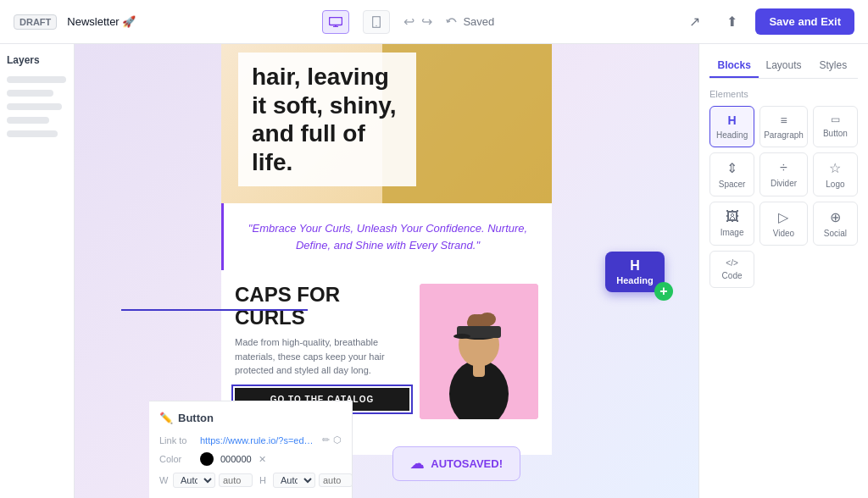  What do you see at coordinates (835, 168) in the screenshot?
I see `logo-icon: ☆` at bounding box center [835, 168].